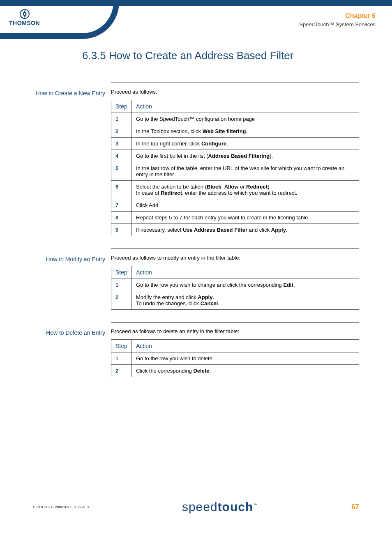 The height and width of the screenshot is (555, 392). Describe the element at coordinates (122, 156) in the screenshot. I see `step-number: 4` at that location.